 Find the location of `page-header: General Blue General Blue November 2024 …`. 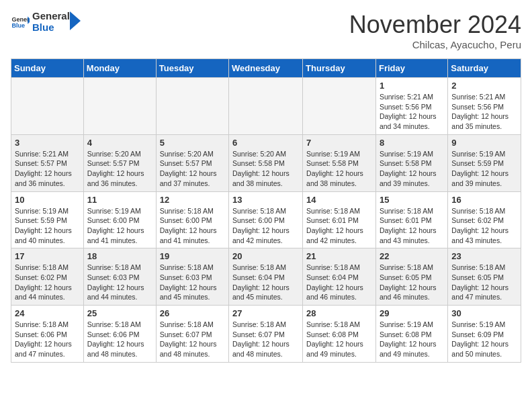

page-header: General Blue General Blue November 2024 … is located at coordinates (266, 31).